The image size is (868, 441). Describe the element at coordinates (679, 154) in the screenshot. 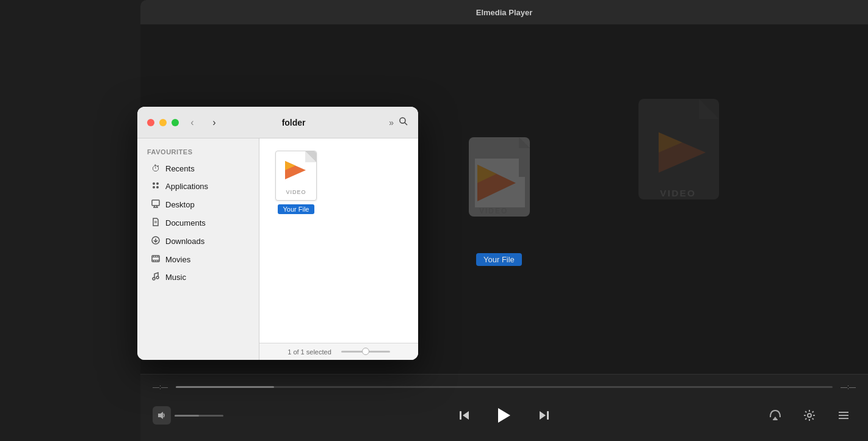

I see `ghost-icon-container: VIDEO` at that location.